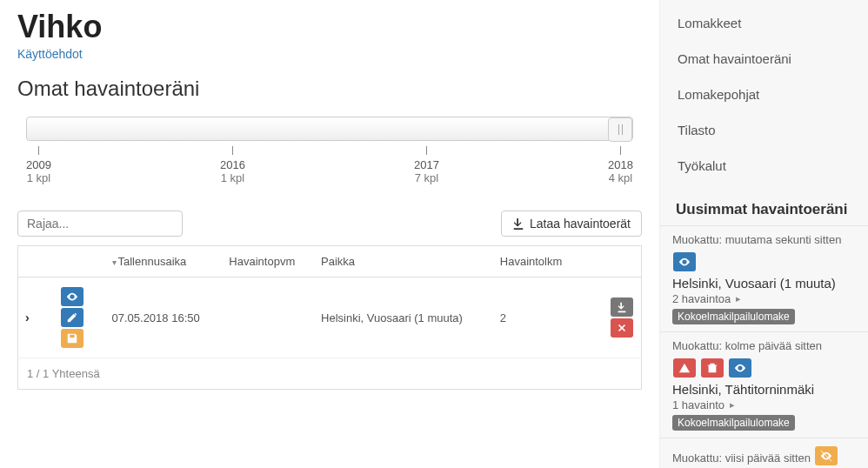  What do you see at coordinates (764, 130) in the screenshot?
I see `sidebar-item: Tilasto` at bounding box center [764, 130].